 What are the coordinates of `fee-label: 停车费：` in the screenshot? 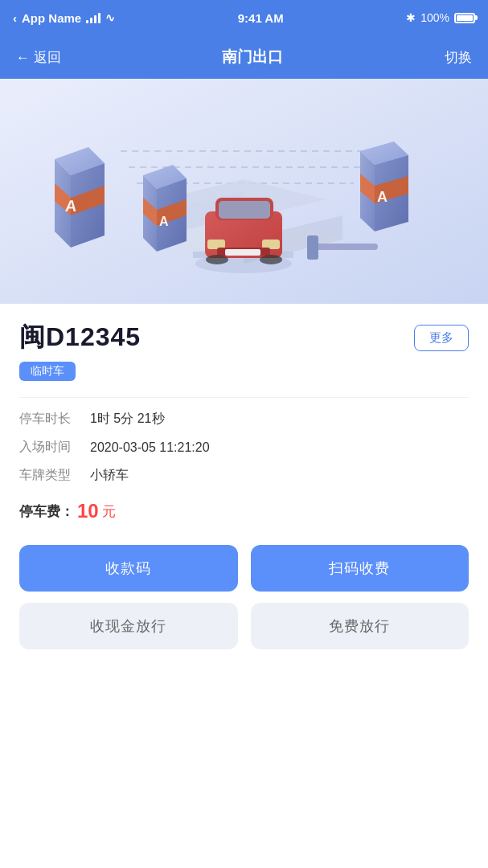 It's located at (47, 511).